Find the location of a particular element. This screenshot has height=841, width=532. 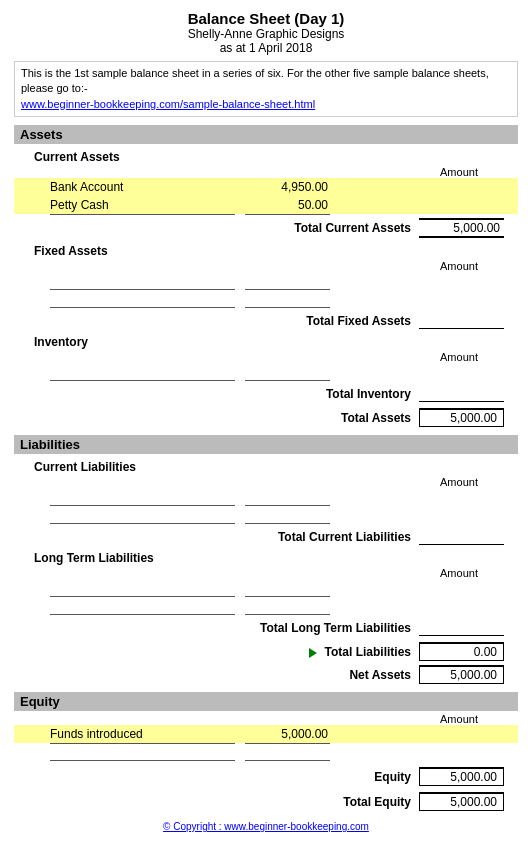

net-assets-value: 5,000.00 is located at coordinates (462, 674).